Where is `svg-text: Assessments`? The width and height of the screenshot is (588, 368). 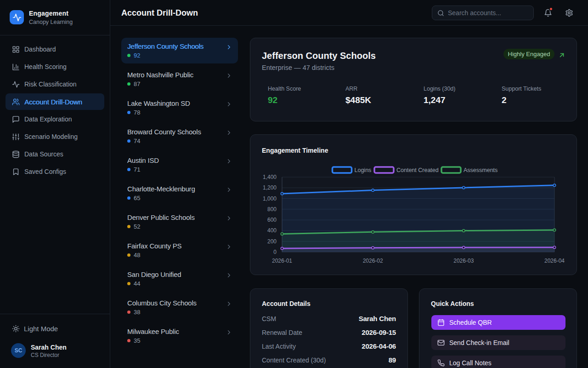 svg-text: Assessments is located at coordinates (481, 170).